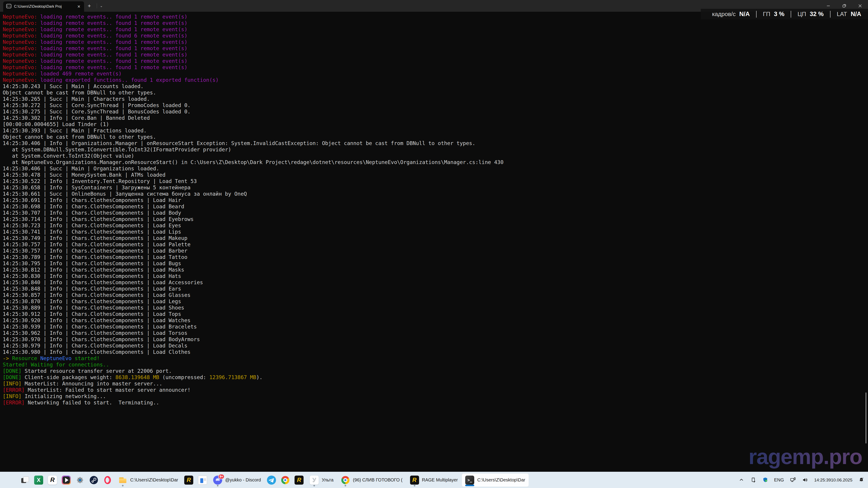 The height and width of the screenshot is (488, 868). What do you see at coordinates (314, 480) in the screenshot?
I see `ulta-icon: У` at bounding box center [314, 480].